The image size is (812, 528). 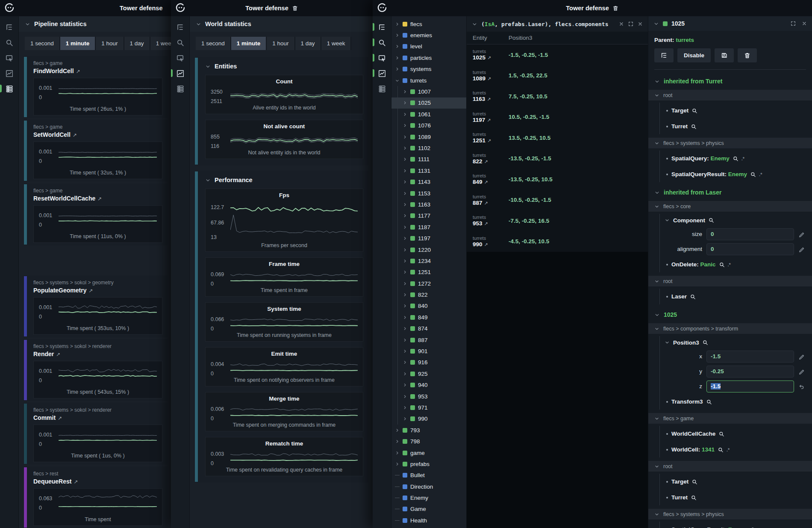 I want to click on tree-item-Direction: Direction, so click(x=429, y=487).